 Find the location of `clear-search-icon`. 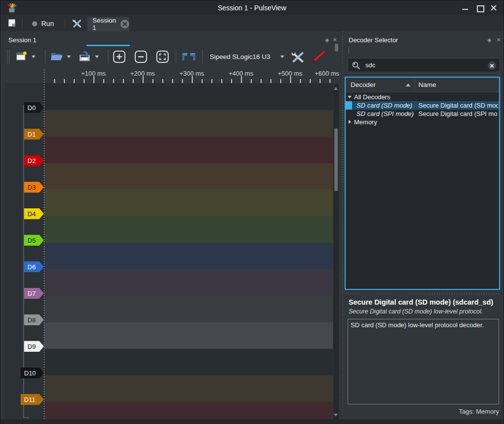

clear-search-icon is located at coordinates (492, 66).